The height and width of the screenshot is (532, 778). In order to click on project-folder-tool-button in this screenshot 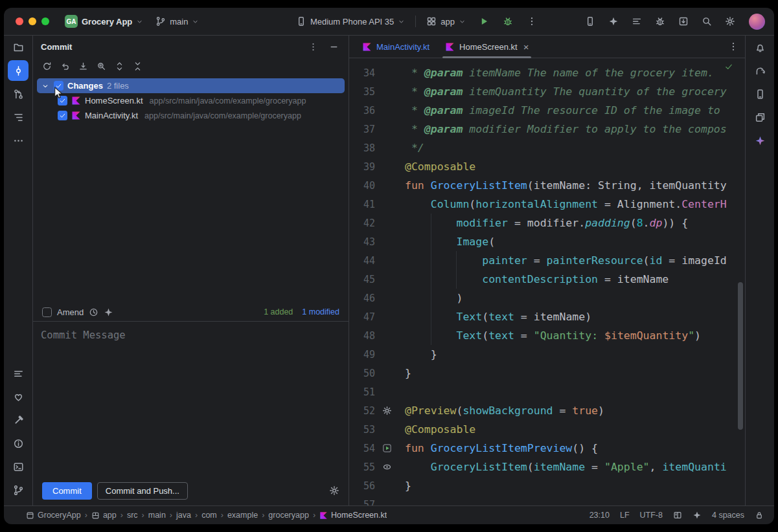, I will do `click(18, 47)`.